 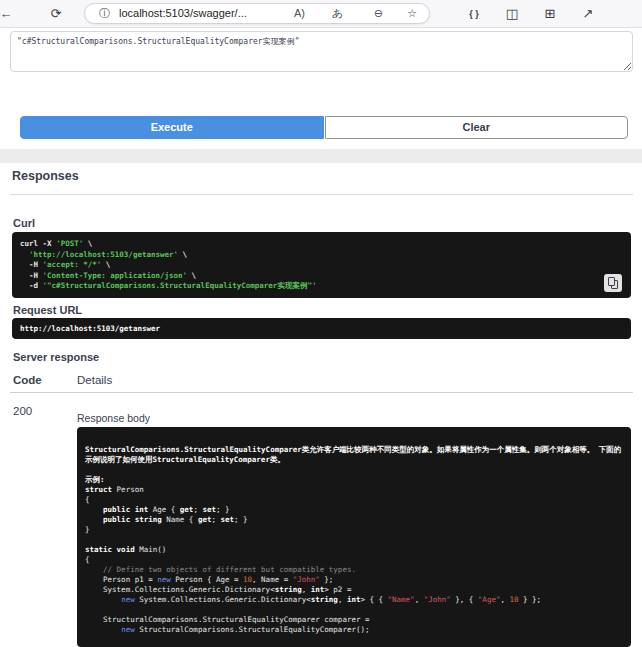 I want to click on favorite-star-icon: ☆, so click(x=412, y=14).